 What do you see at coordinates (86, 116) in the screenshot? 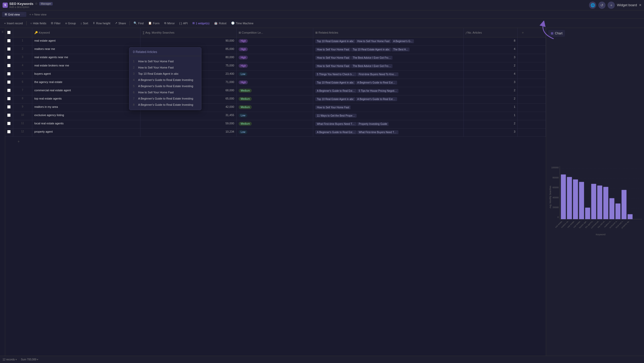
I see `keyword-cell: exclusive agency listing` at bounding box center [86, 116].